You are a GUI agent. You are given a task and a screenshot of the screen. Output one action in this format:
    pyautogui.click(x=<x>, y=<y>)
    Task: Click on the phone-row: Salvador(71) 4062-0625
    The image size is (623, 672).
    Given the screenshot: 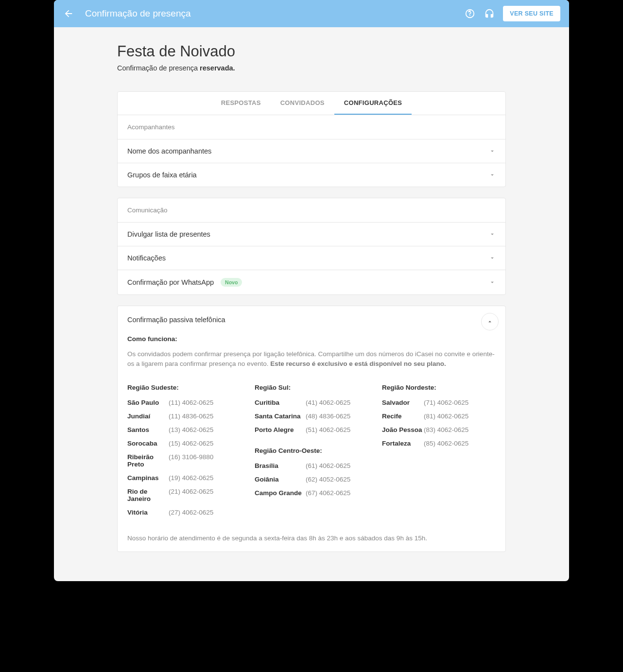 What is the action you would take?
    pyautogui.click(x=439, y=402)
    